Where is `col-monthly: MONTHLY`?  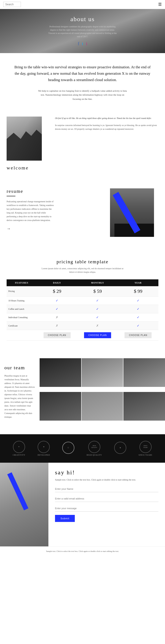 col-monthly: MONTHLY is located at coordinates (97, 283).